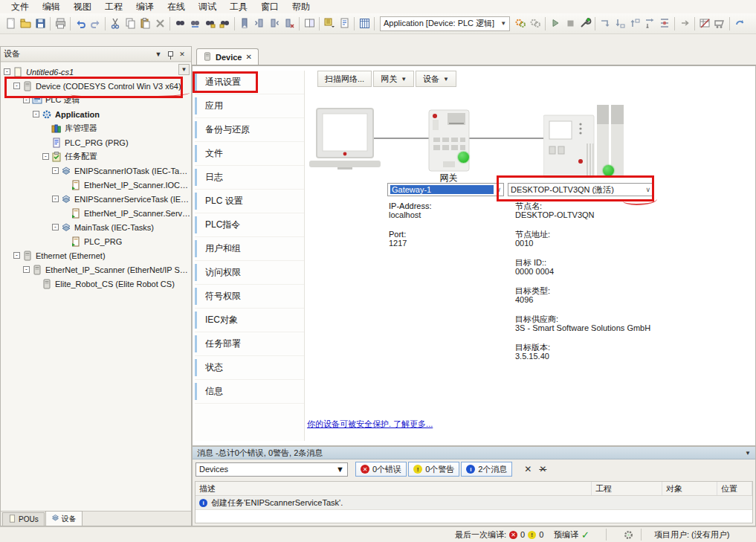 This screenshot has width=756, height=542. What do you see at coordinates (381, 469) in the screenshot?
I see `errors-filter-button: ✕ 0个错误` at bounding box center [381, 469].